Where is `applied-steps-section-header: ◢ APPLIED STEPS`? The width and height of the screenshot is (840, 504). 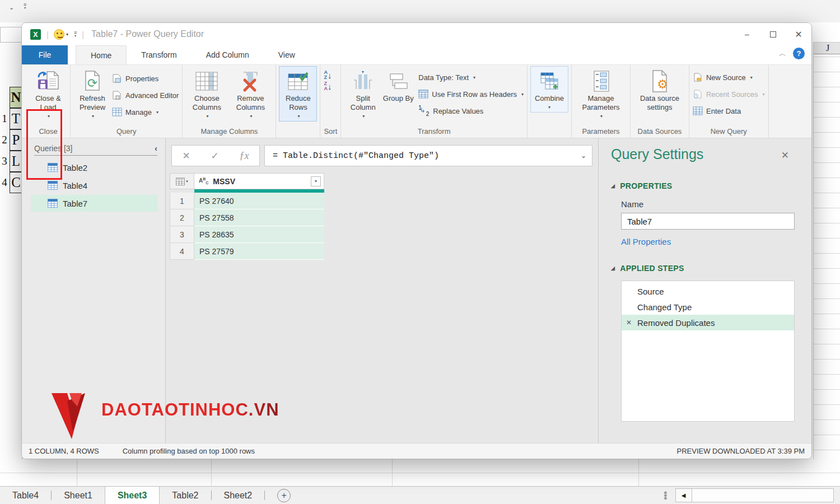 applied-steps-section-header: ◢ APPLIED STEPS is located at coordinates (701, 268).